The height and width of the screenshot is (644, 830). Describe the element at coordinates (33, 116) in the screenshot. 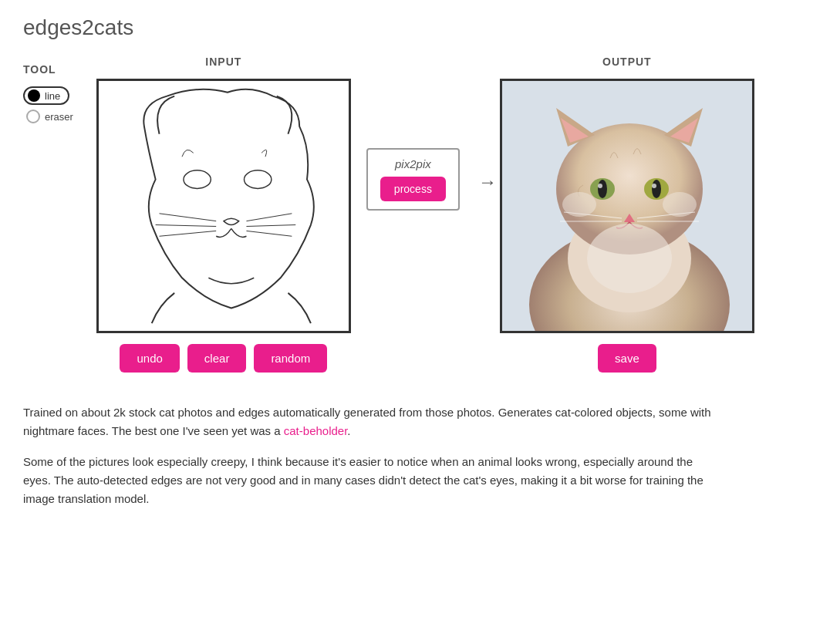

I see `eraser-radio` at that location.